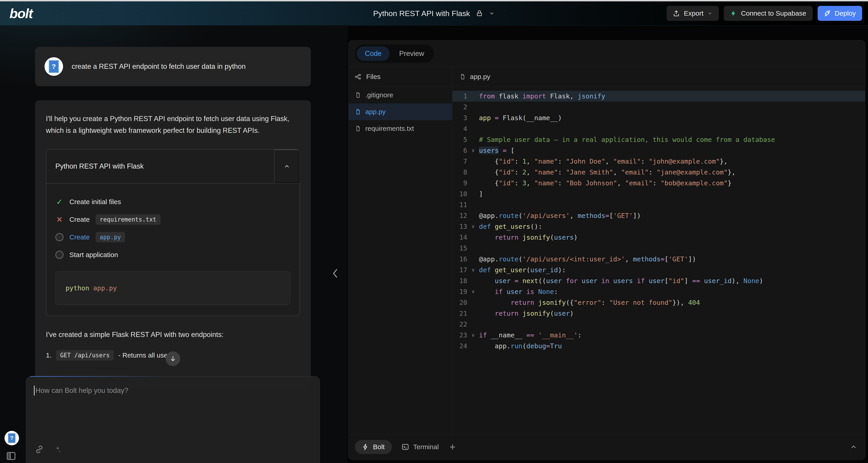  Describe the element at coordinates (672, 194) in the screenshot. I see `code-text: ]` at that location.